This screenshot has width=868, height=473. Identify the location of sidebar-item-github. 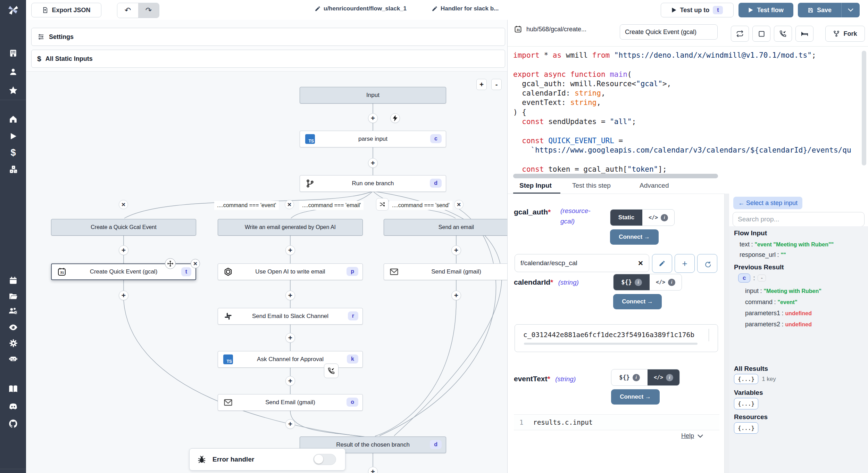
(13, 424).